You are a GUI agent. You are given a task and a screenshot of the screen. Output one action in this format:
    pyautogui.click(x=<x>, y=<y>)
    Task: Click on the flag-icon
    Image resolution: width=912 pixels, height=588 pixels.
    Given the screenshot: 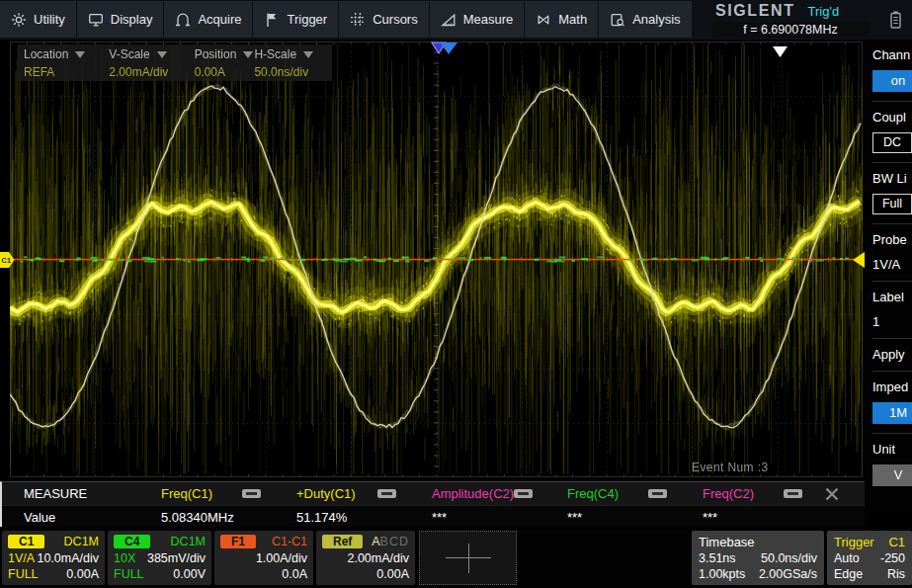 What is the action you would take?
    pyautogui.click(x=272, y=20)
    